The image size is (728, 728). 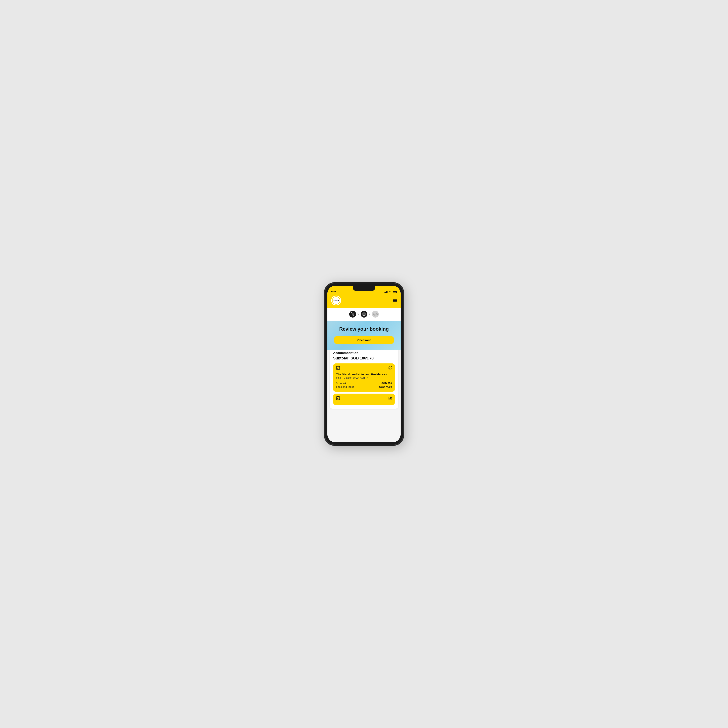 I want to click on status-time: 9:41, so click(x=334, y=292).